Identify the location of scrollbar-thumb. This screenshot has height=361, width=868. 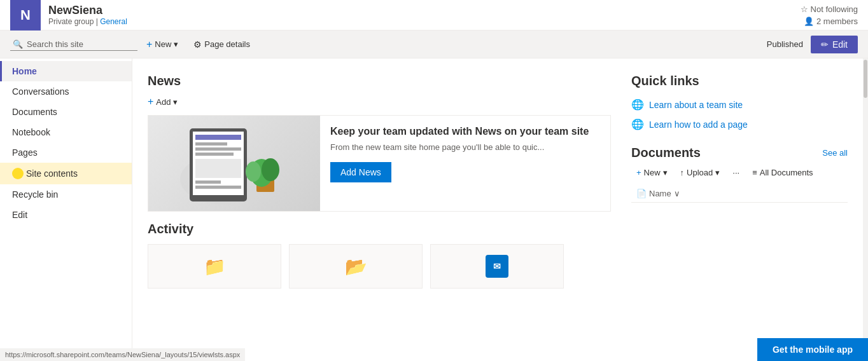
(865, 79).